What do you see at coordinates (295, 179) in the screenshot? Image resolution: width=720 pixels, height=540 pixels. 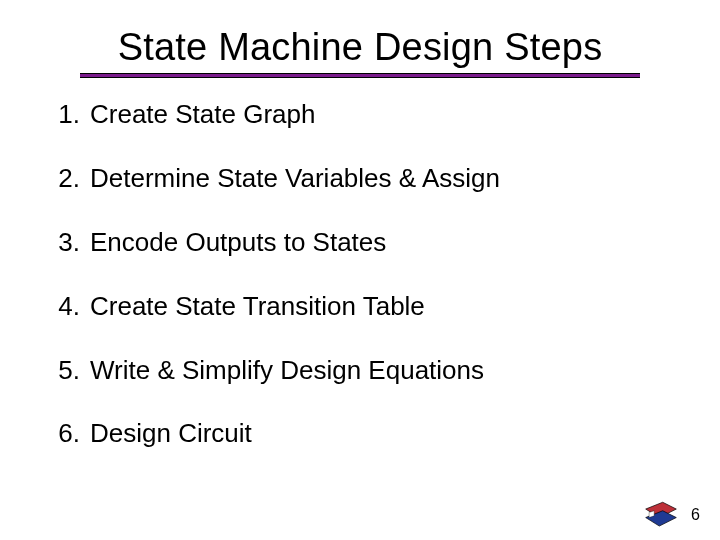 I see `list-item-text: Determine State Variables & Assign` at bounding box center [295, 179].